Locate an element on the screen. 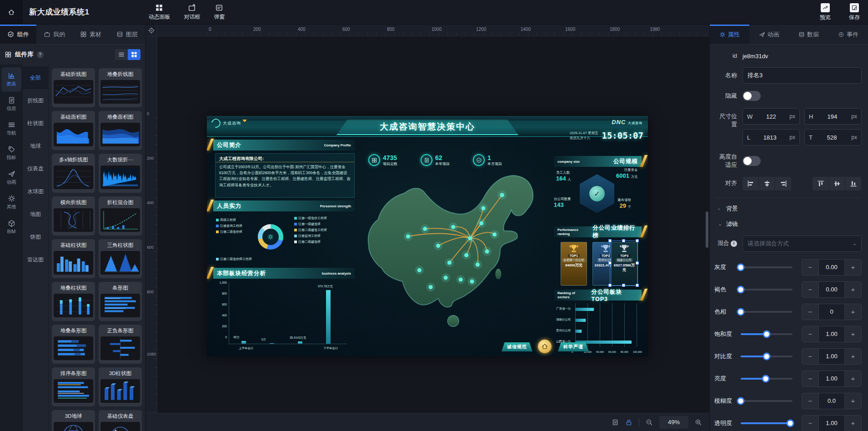 This screenshot has height=431, width=868. panel-sectors: Ranking of sectors分公司板块TOP3 is located at coordinates (597, 295).